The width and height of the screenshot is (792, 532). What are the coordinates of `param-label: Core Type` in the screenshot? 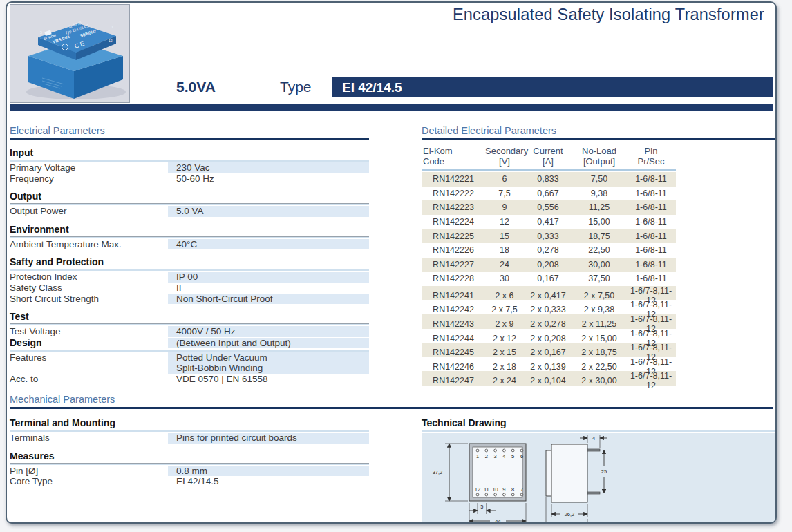 It's located at (88, 482).